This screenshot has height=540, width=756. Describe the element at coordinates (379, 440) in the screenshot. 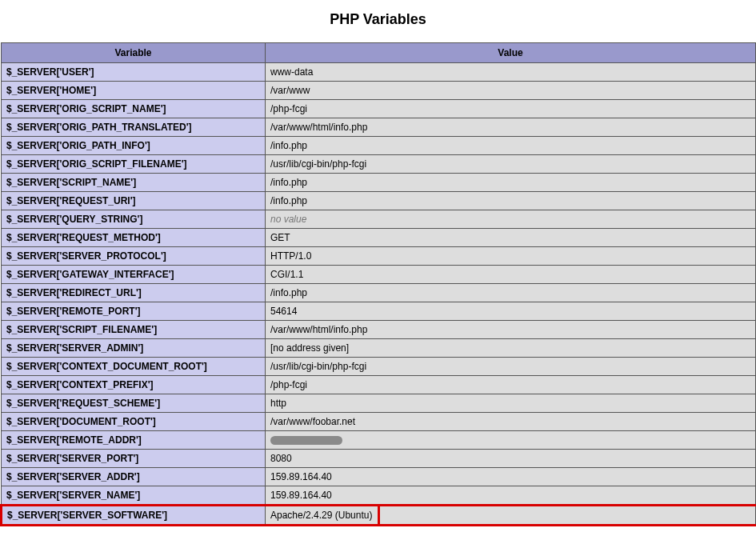

I see `table-row: $_SERVER['REMOTE_ADDR']` at that location.